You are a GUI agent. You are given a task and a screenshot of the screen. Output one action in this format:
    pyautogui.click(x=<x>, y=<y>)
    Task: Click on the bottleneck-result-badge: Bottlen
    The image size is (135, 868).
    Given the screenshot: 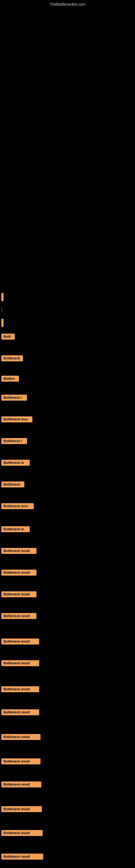 What is the action you would take?
    pyautogui.click(x=10, y=379)
    